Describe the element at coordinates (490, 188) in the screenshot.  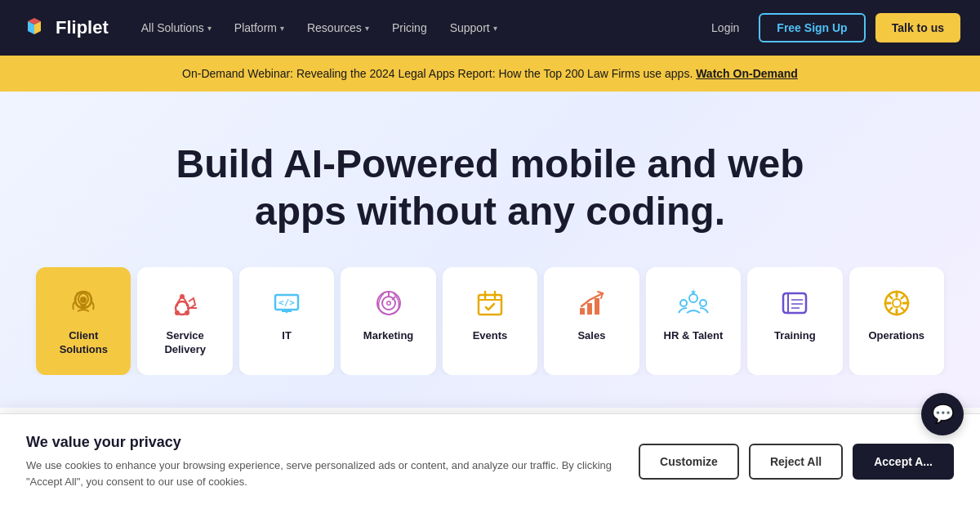
I see `hero-heading: Build AI-Powered mobile and web apps wit…` at that location.